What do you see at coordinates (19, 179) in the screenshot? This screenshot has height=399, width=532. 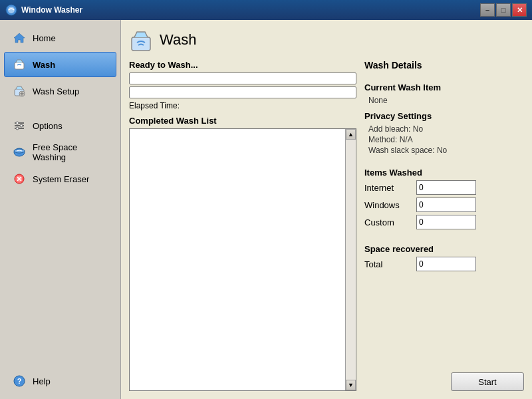 I see `system-eraser-icon` at bounding box center [19, 179].